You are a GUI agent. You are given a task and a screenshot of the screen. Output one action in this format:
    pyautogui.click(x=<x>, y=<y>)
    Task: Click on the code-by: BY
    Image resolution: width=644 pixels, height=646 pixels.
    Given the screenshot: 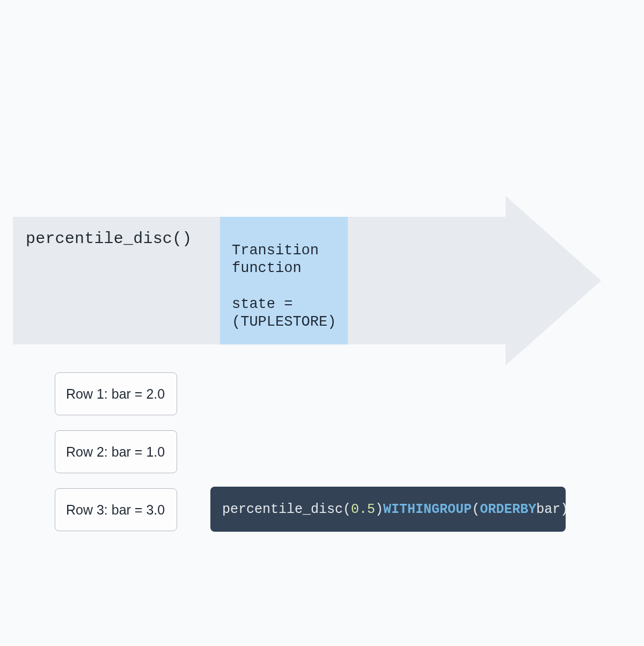 What is the action you would take?
    pyautogui.click(x=528, y=510)
    